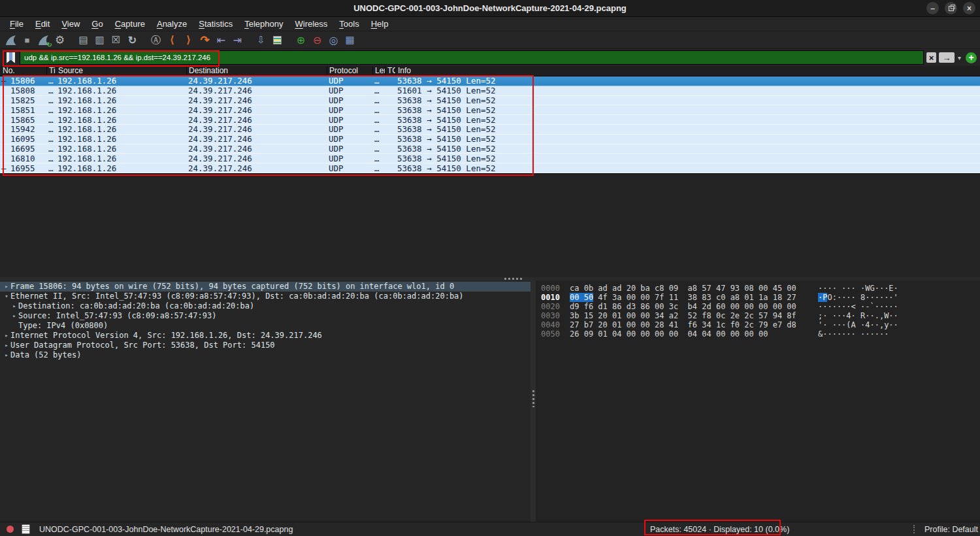  Describe the element at coordinates (971, 58) in the screenshot. I see `add-filter-button: +` at that location.